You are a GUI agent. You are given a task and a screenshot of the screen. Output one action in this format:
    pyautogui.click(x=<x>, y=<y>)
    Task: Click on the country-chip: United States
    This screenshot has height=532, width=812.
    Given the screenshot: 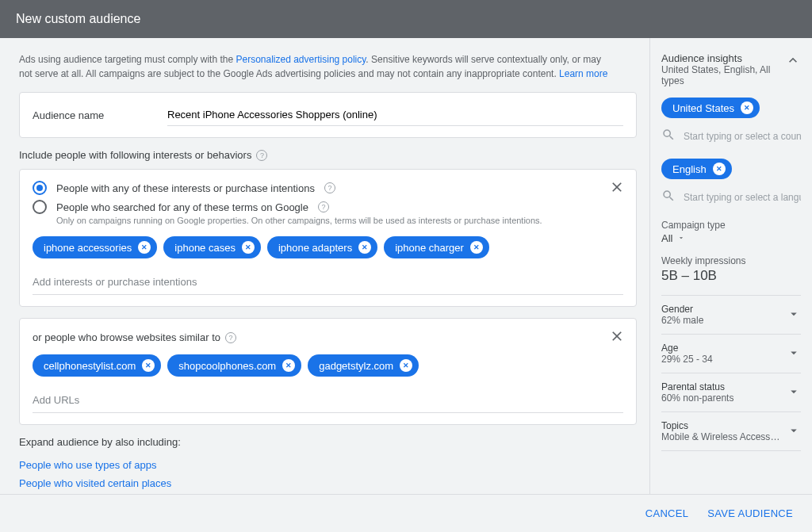 What is the action you would take?
    pyautogui.click(x=710, y=108)
    